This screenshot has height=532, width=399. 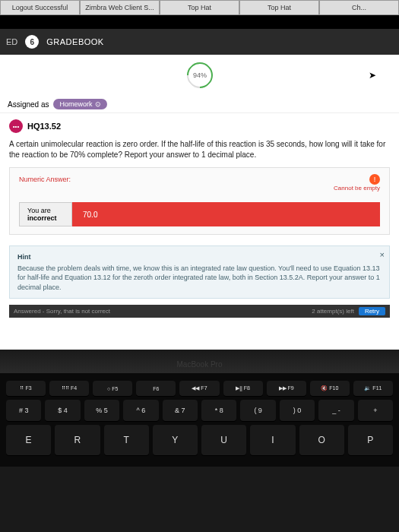 What do you see at coordinates (297, 410) in the screenshot?
I see `key-num-7: ) 0` at bounding box center [297, 410].